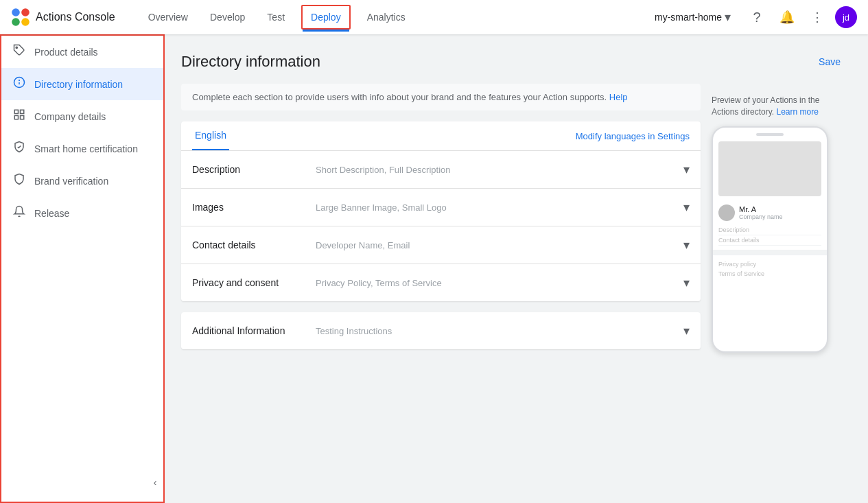 The width and height of the screenshot is (868, 503). What do you see at coordinates (500, 170) in the screenshot?
I see `accordion-hint-description: Short Description, Full Description` at bounding box center [500, 170].